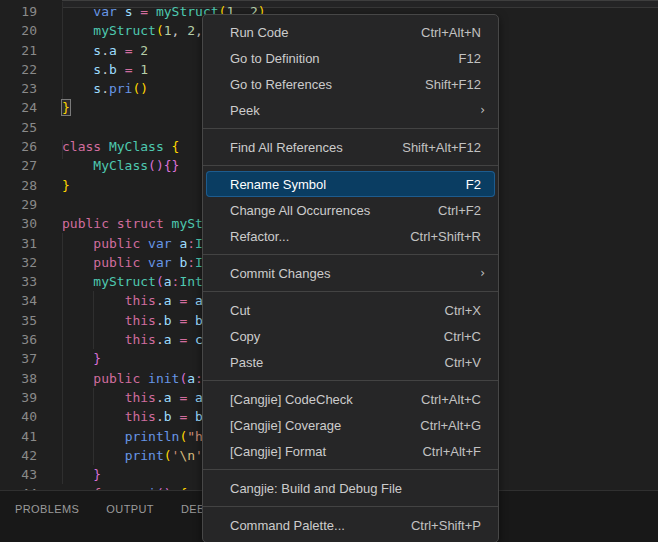 The image size is (658, 542). I want to click on line-number: 41, so click(18, 436).